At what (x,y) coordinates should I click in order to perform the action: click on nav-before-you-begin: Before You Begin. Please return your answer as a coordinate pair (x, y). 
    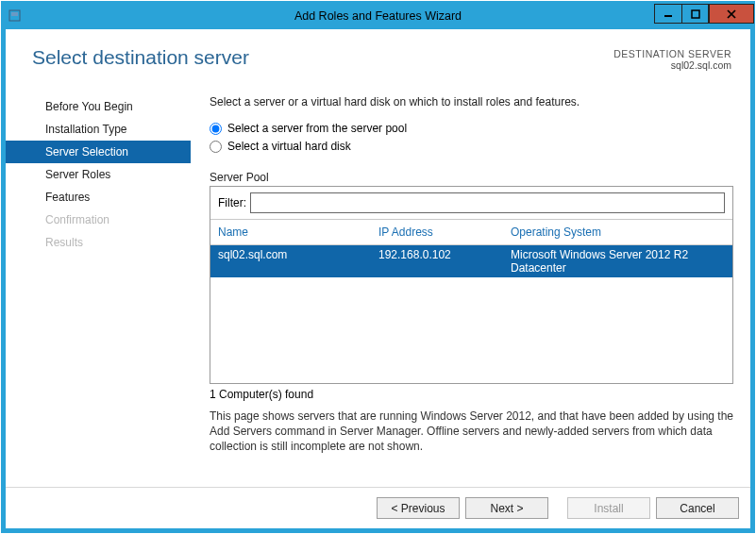
    Looking at the image, I should click on (98, 107).